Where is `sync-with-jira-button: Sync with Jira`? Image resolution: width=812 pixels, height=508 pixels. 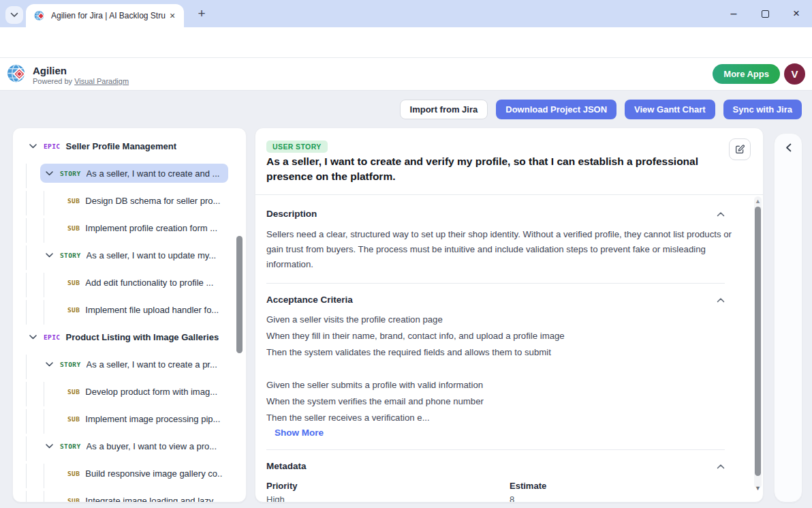
sync-with-jira-button: Sync with Jira is located at coordinates (763, 109).